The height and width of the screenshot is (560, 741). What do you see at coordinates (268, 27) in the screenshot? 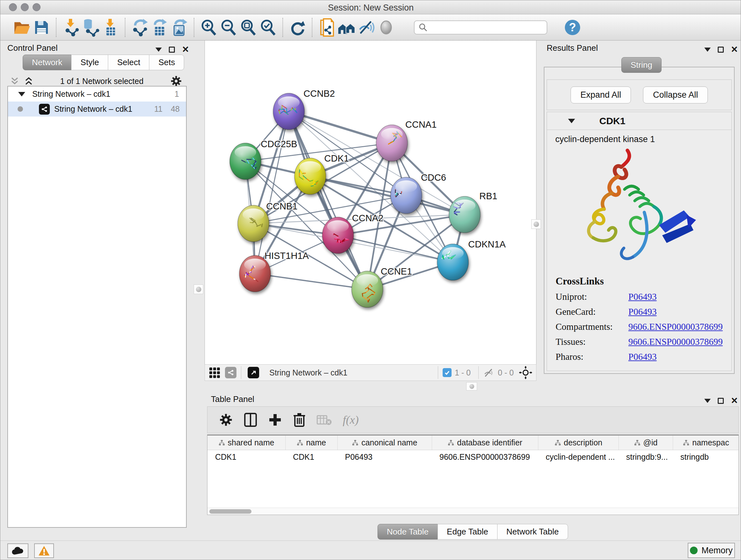
I see `zoom-selected-button` at bounding box center [268, 27].